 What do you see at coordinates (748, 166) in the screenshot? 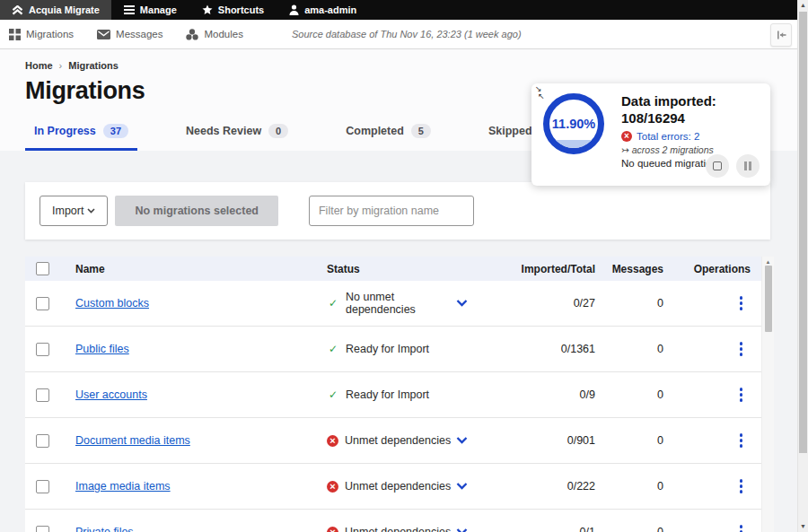
I see `pause-import-button` at bounding box center [748, 166].